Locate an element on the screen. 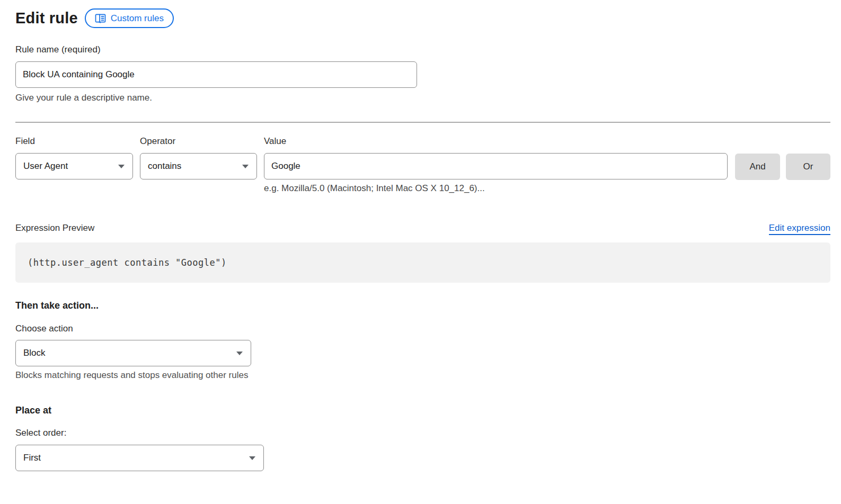 The width and height of the screenshot is (841, 504). field-select-value: User Agent is located at coordinates (46, 166).